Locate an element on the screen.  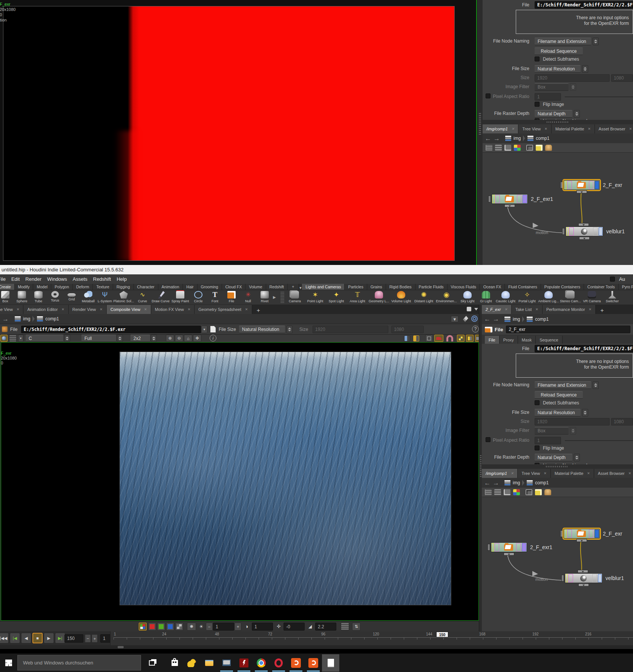
shelf-overflow-icon: ▼ is located at coordinates (301, 288).